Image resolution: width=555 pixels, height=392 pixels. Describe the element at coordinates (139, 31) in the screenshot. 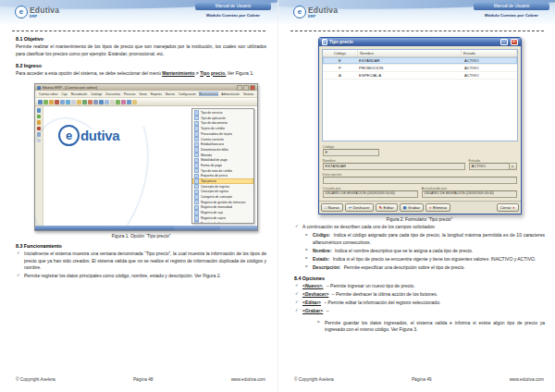

I see `dashed-separator` at that location.